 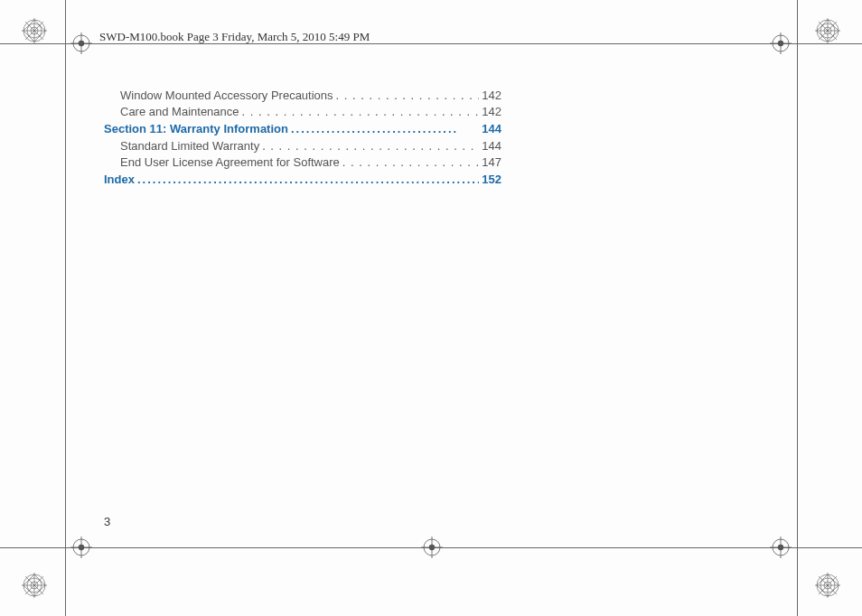 I want to click on toc-leader-dots: ........................................…, so click(x=308, y=179).